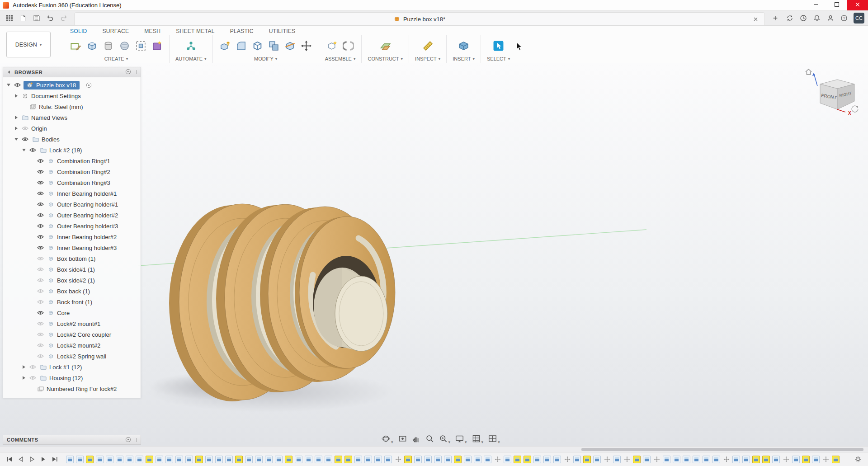 The height and width of the screenshot is (466, 868). Describe the element at coordinates (85, 291) in the screenshot. I see `tree-row-box-back-1: Box back (1)` at that location.